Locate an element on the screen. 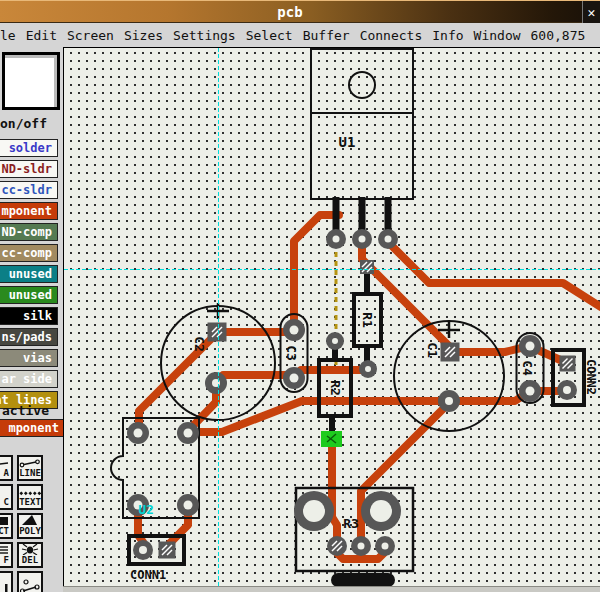  label-c2: C2 is located at coordinates (200, 344).